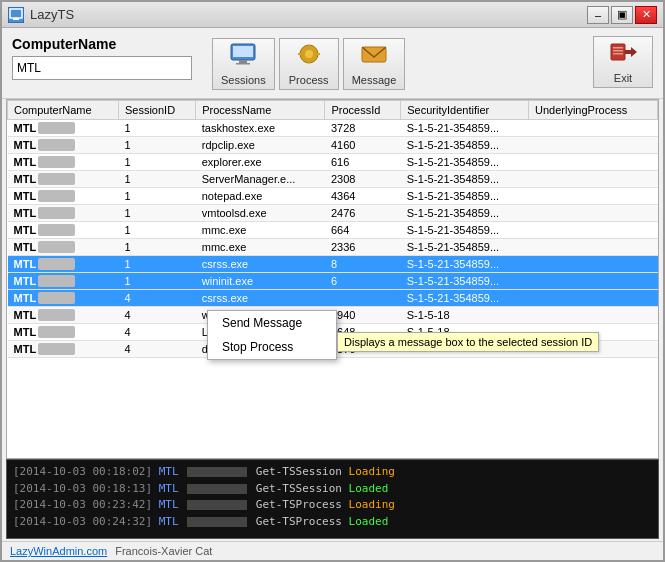 The image size is (665, 562). Describe the element at coordinates (333, 128) in the screenshot. I see `table-row: MTL 1taskhostex.exe3728S-1-5-21-354859..…` at that location.